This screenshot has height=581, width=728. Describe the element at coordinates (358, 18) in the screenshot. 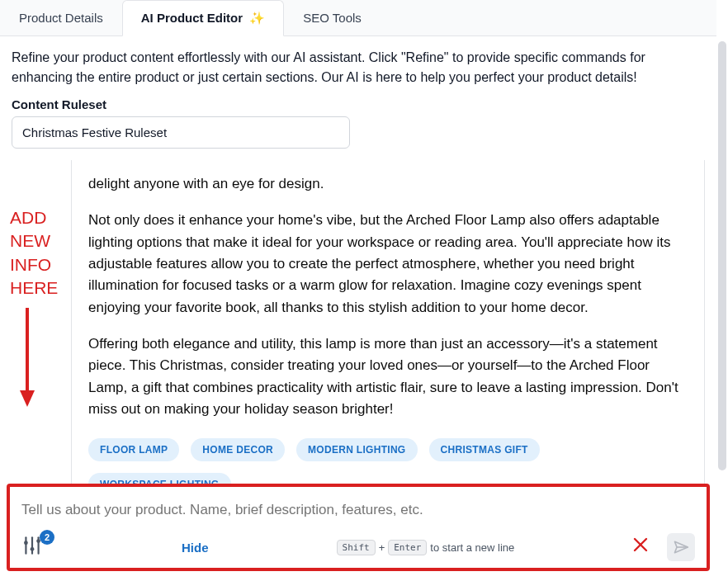

I see `tabs-bar: Product Details AI Product Editor ✨ SEO …` at that location.